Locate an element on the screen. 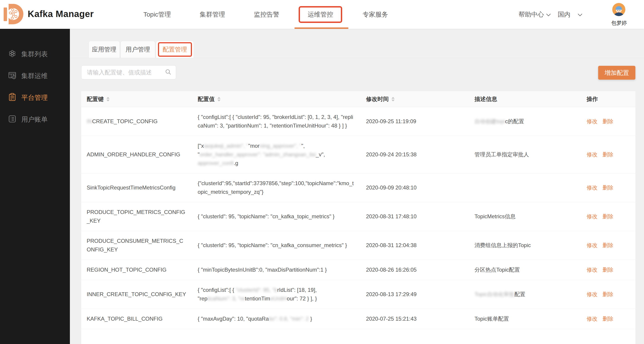 The image size is (644, 344). search-icon is located at coordinates (168, 72).